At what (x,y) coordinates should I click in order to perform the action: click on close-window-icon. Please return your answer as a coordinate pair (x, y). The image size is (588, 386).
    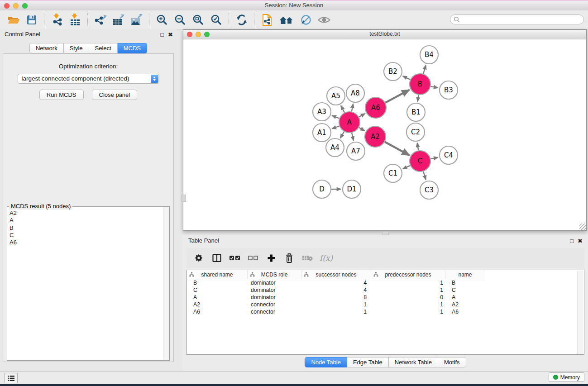
    Looking at the image, I should click on (7, 6).